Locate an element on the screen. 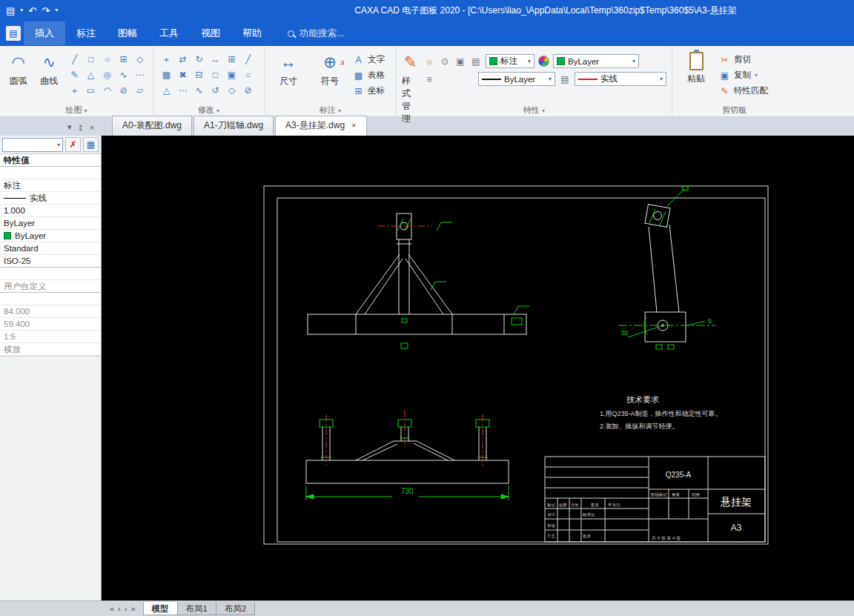 This screenshot has height=616, width=854. linetype-icon: ▤ is located at coordinates (565, 79).